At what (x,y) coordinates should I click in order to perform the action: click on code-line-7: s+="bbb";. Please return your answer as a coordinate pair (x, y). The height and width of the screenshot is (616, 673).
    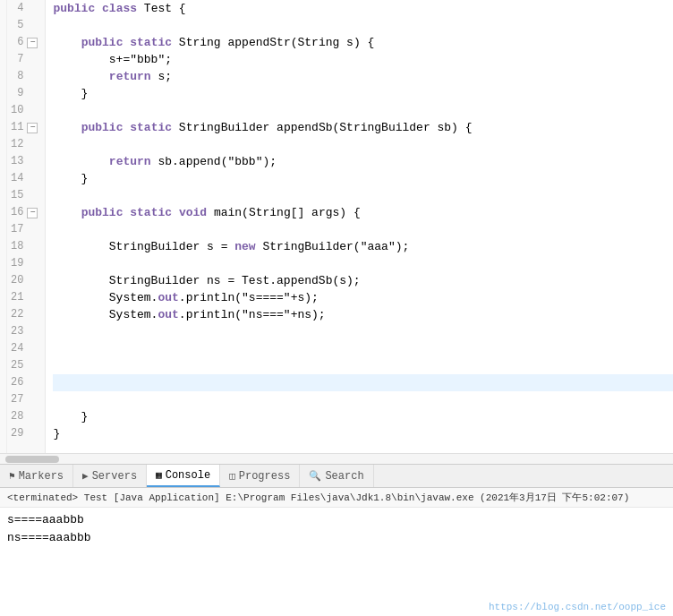
    Looking at the image, I should click on (363, 59).